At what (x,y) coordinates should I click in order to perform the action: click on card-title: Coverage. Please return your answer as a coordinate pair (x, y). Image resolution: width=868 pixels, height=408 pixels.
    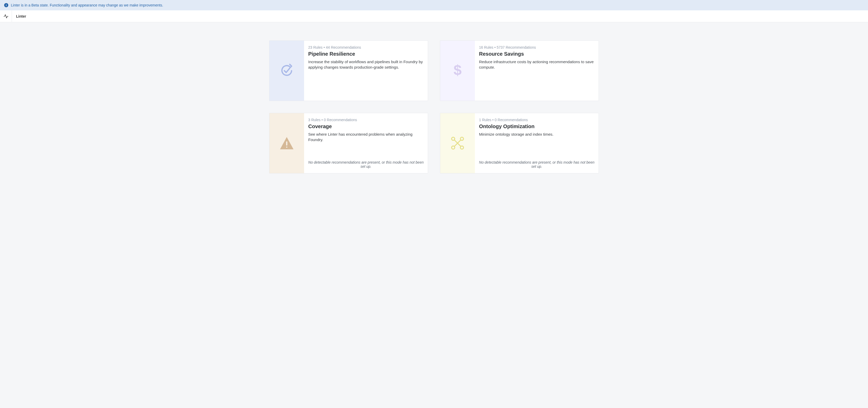
    Looking at the image, I should click on (366, 126).